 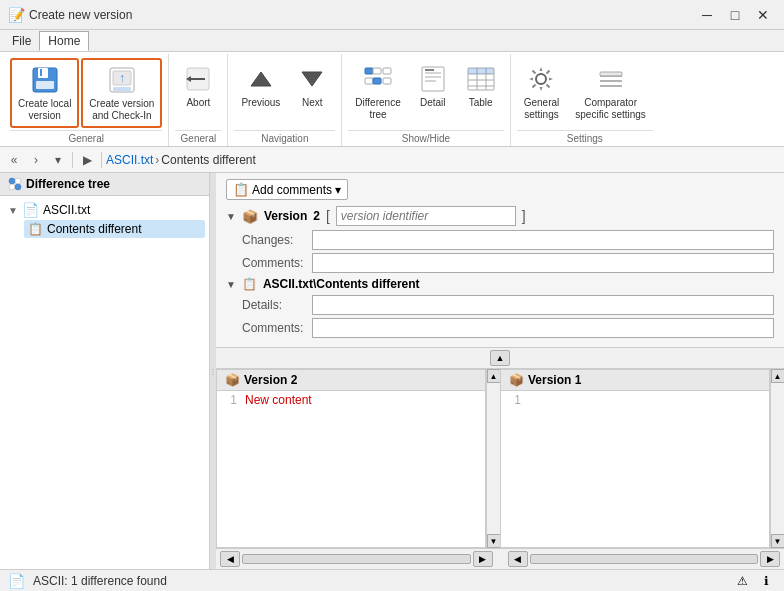 What do you see at coordinates (763, 15) in the screenshot?
I see `close-button: ✕` at bounding box center [763, 15].